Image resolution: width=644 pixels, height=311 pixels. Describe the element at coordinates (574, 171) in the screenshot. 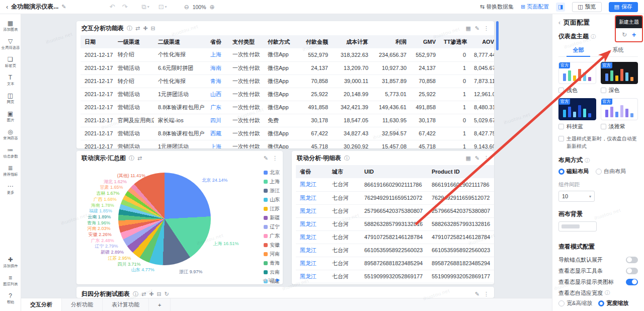

I see `layout-option: 磁贴布局` at that location.